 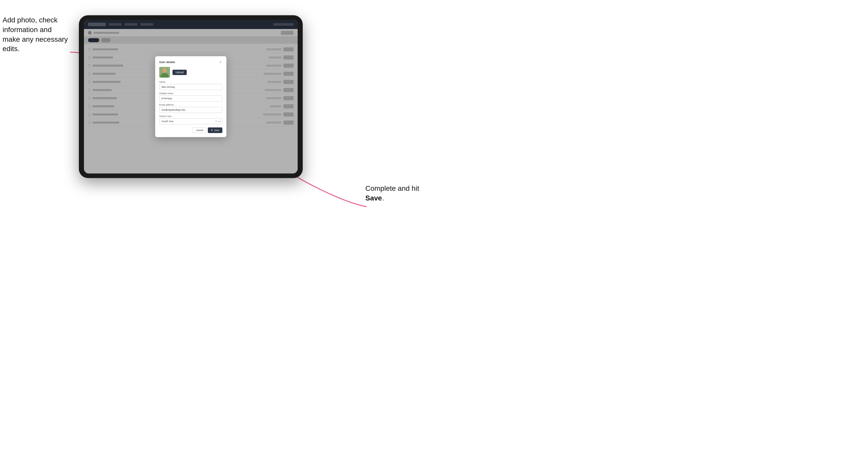 I want to click on annotation-right: Complete and hit Save., so click(x=398, y=193).